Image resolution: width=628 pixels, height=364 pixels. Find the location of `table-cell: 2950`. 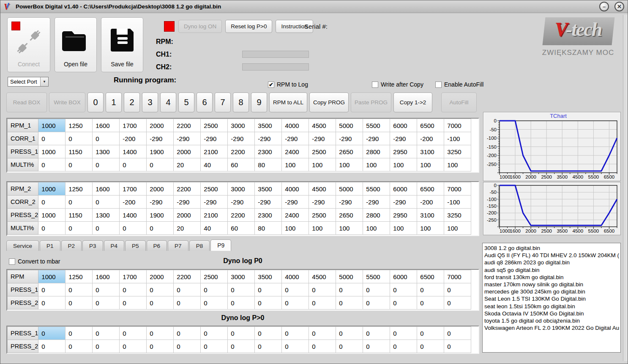

table-cell: 2950 is located at coordinates (404, 215).